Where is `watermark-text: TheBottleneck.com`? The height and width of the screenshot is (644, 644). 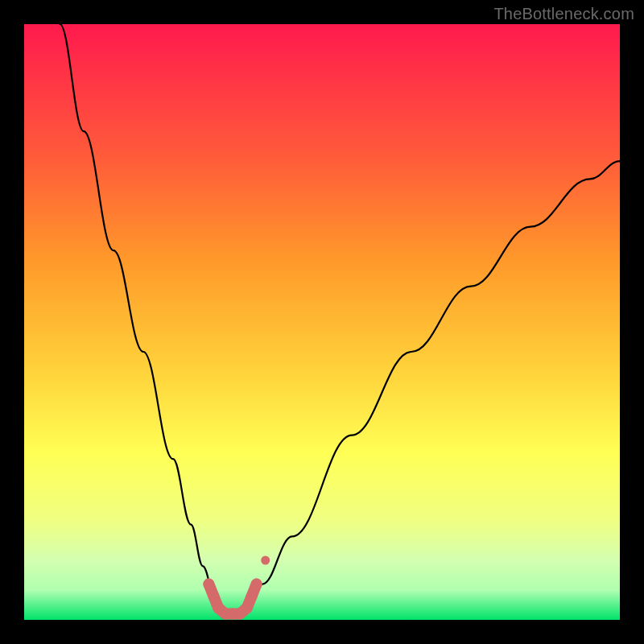 watermark-text: TheBottleneck.com is located at coordinates (564, 14).